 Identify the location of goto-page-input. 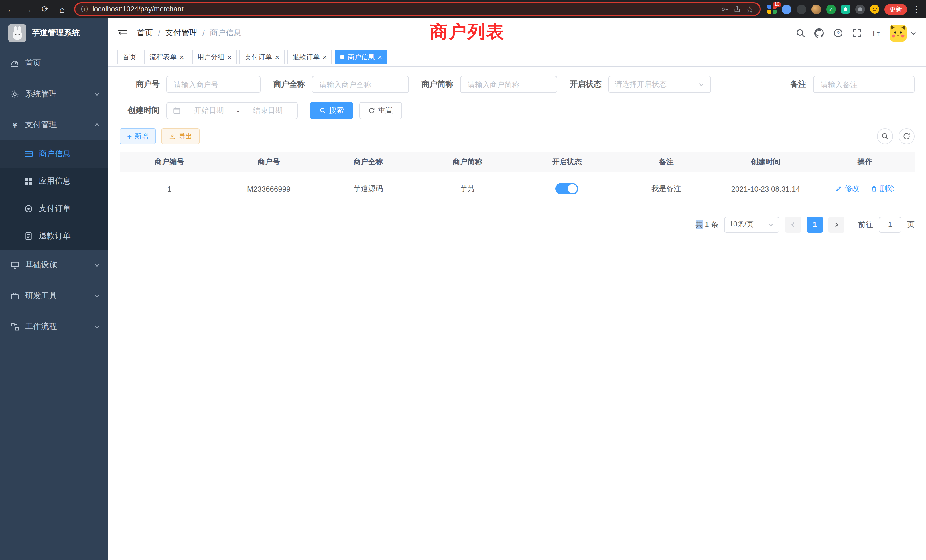
(890, 224).